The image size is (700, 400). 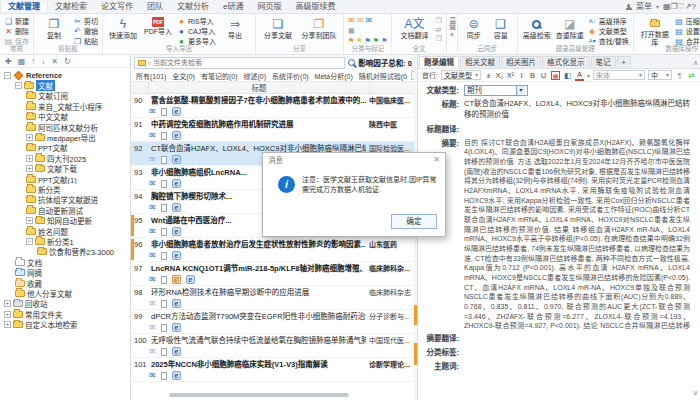 I want to click on copy-button: ❐复制, so click(x=54, y=28).